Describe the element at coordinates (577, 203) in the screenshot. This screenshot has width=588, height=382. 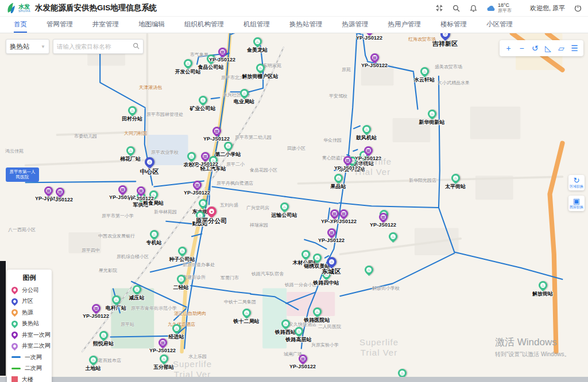
I see `layer-switch-button: ▣图层切换` at that location.